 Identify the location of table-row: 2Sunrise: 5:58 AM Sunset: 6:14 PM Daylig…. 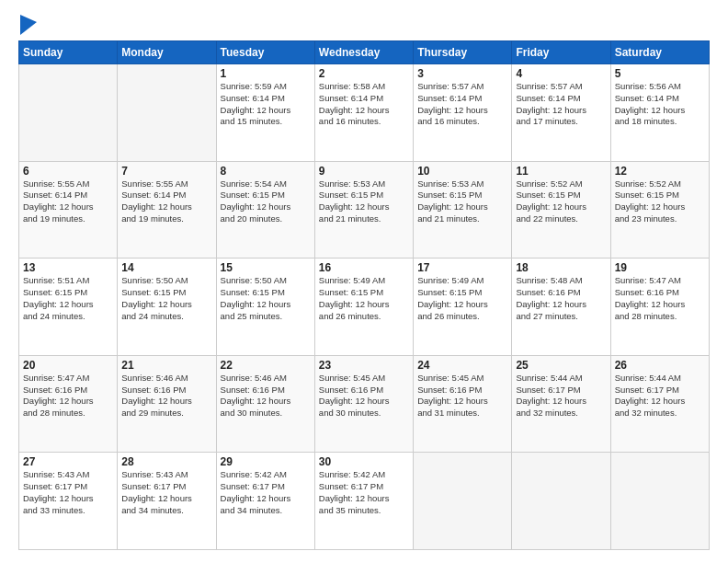
(364, 113).